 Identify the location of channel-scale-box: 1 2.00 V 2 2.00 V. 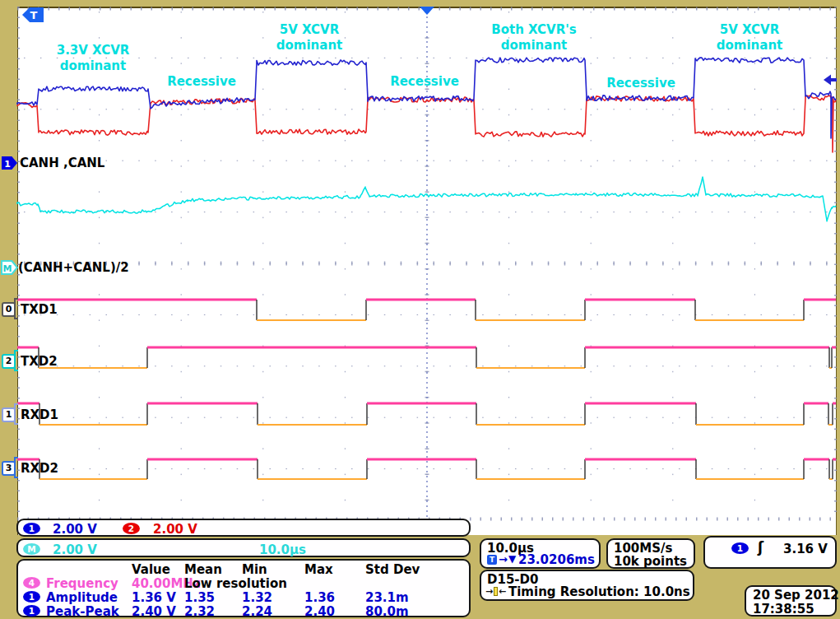
(244, 528).